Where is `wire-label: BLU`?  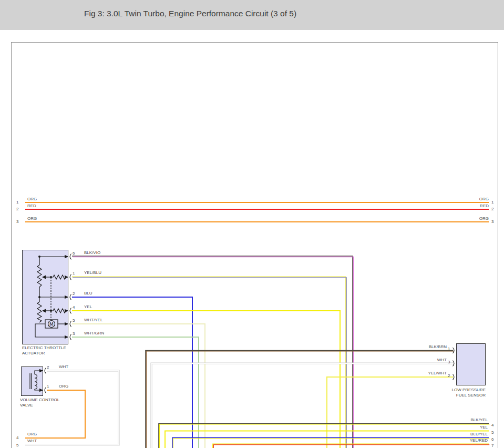
wire-label: BLU is located at coordinates (88, 293).